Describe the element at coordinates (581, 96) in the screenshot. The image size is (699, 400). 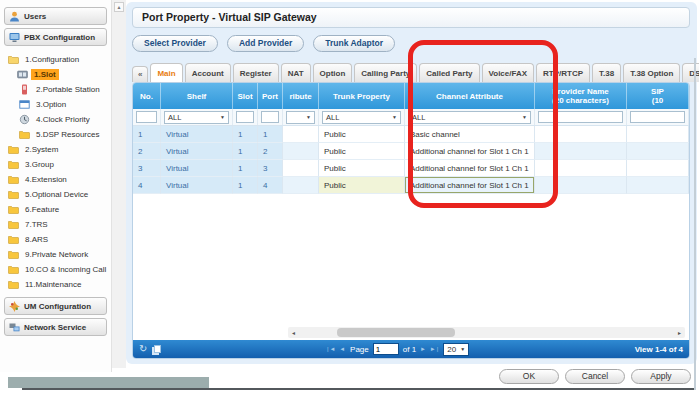
I see `col-provider-name: Provider Name(20 characters)` at that location.